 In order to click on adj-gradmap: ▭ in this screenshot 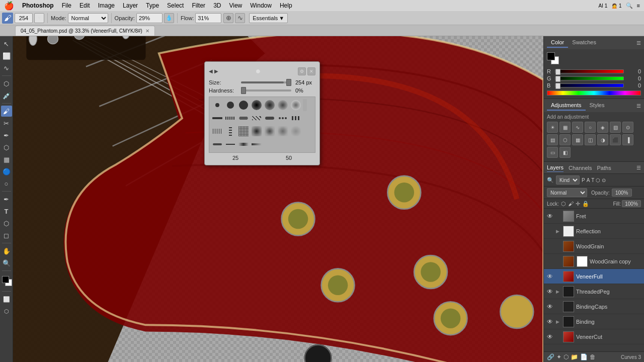, I will do `click(552, 152)`.